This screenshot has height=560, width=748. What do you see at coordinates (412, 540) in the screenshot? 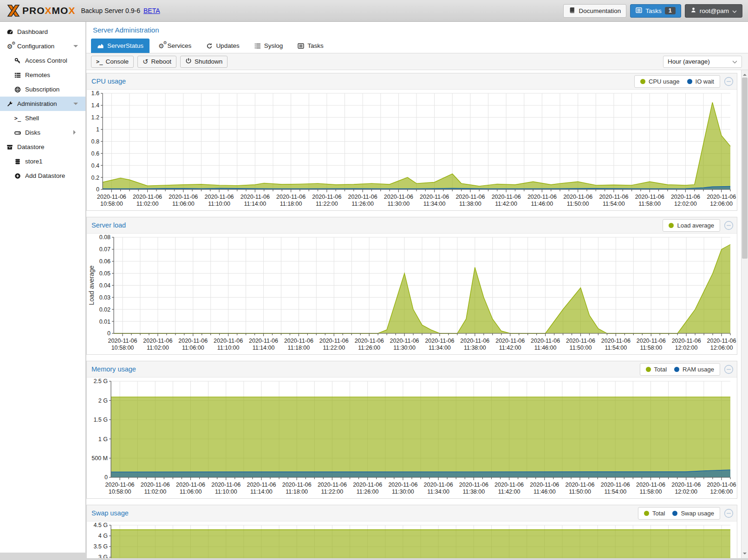
I see `chart-swap: 0500 M1 G1.5 G2 G2.5 G3 G3.5 G4 G4.5 G20…` at bounding box center [412, 540].